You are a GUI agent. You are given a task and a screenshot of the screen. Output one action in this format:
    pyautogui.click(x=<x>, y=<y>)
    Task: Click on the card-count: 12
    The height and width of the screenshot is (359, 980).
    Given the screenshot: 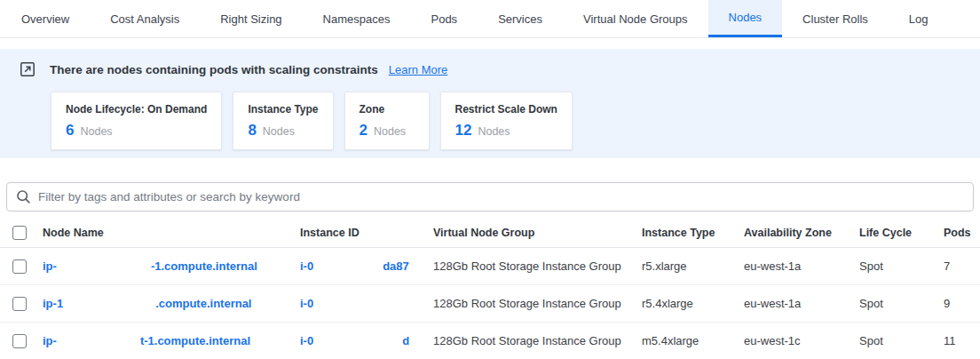 What is the action you would take?
    pyautogui.click(x=463, y=131)
    